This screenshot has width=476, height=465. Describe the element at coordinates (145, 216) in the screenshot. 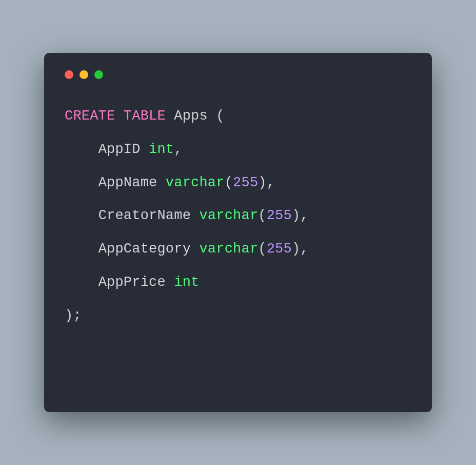

I see `col3-name: CreatorName` at that location.